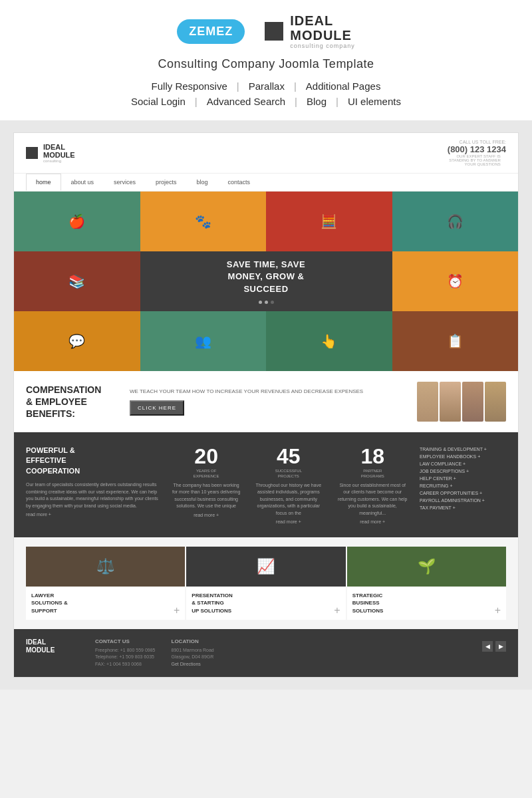  Describe the element at coordinates (93, 495) in the screenshot. I see `stats-desc: Our team of specialists consistently del…` at that location.